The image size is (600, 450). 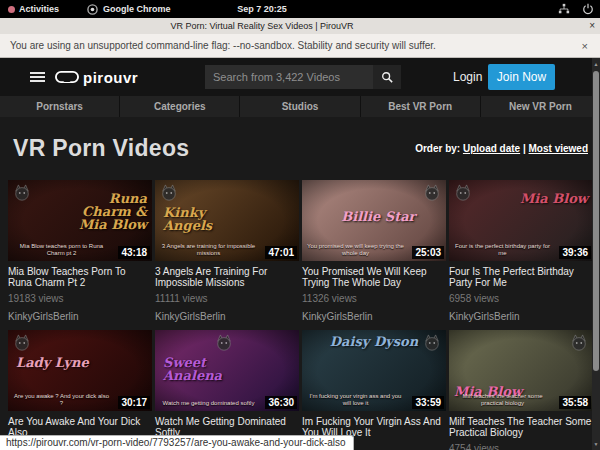 I want to click on app-label: Google Chrome, so click(x=137, y=9).